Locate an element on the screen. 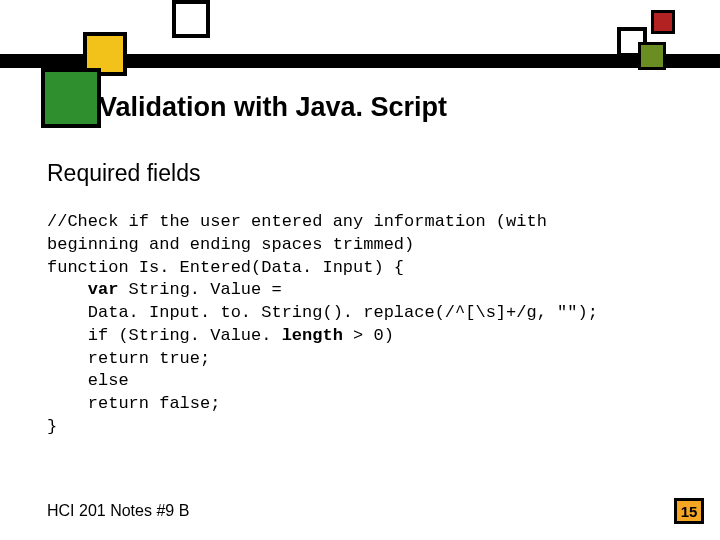 The height and width of the screenshot is (540, 720). deco-square-green is located at coordinates (71, 98).